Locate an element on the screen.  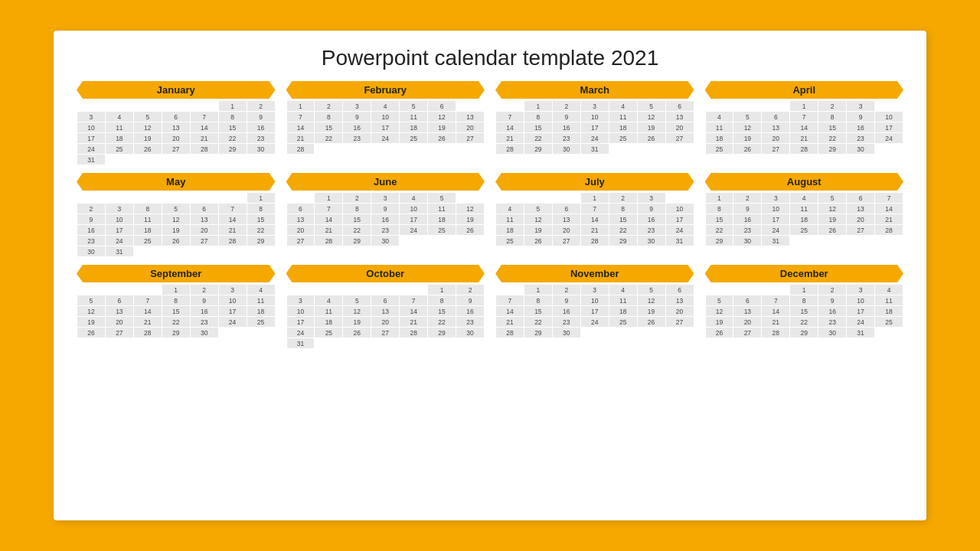
month-block-january: January123456789101112131415161718192021… is located at coordinates (176, 123).